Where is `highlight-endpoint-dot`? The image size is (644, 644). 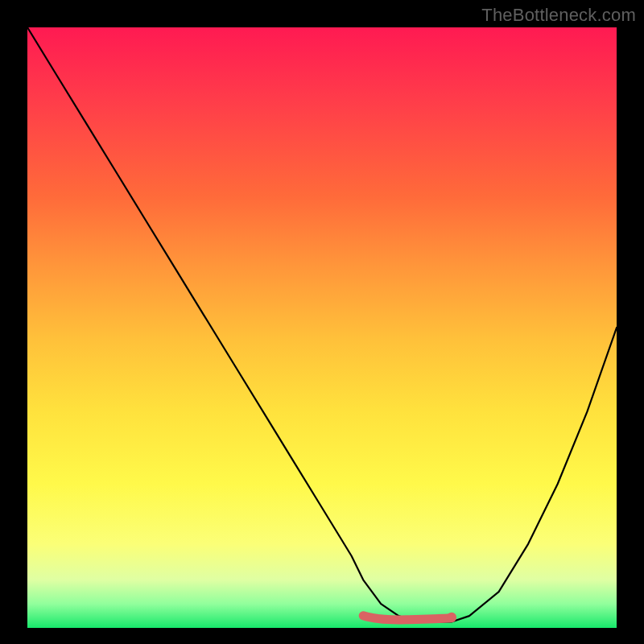
highlight-endpoint-dot is located at coordinates (452, 617).